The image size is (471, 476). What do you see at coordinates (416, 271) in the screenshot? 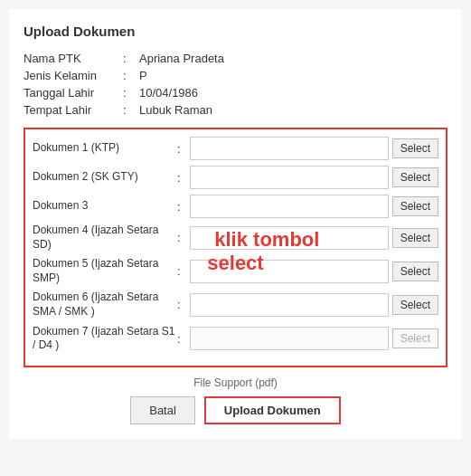
I see `select-button-5: Select` at bounding box center [416, 271].